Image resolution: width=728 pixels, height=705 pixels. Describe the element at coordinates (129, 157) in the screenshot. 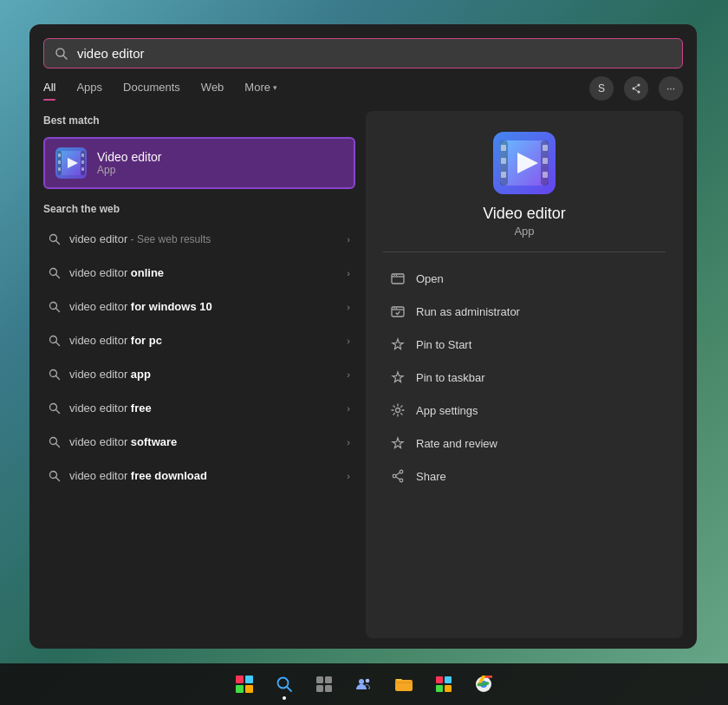

I see `best-match-title: Video editor` at that location.